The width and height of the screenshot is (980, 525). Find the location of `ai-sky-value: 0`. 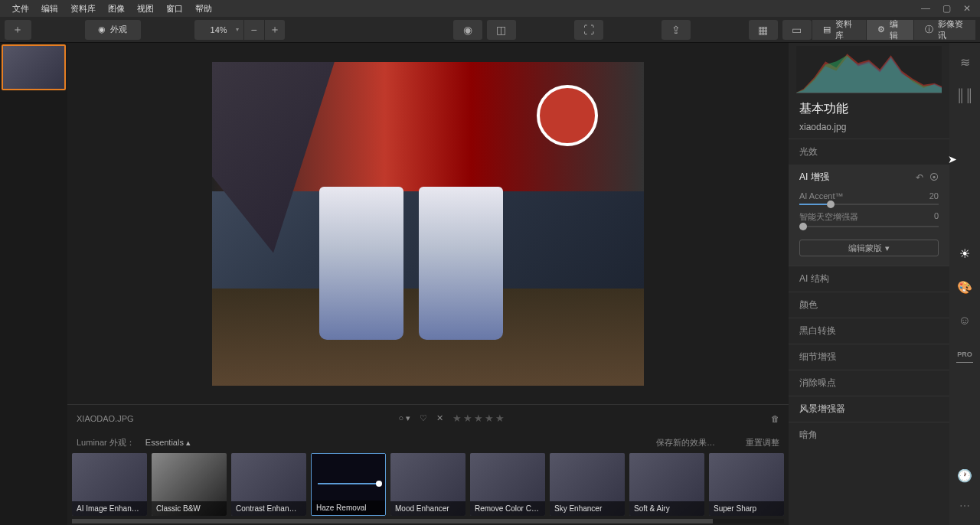

ai-sky-value: 0 is located at coordinates (936, 217).